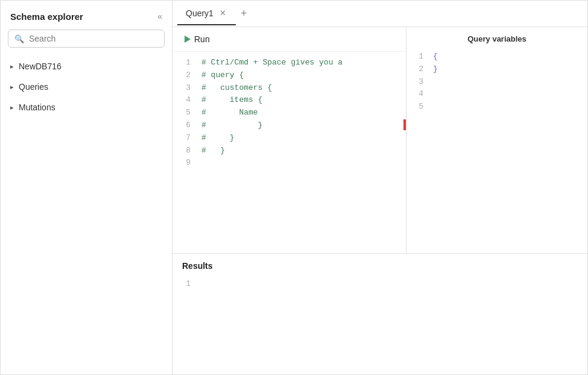  Describe the element at coordinates (160, 16) in the screenshot. I see `collapse-button: «` at that location.